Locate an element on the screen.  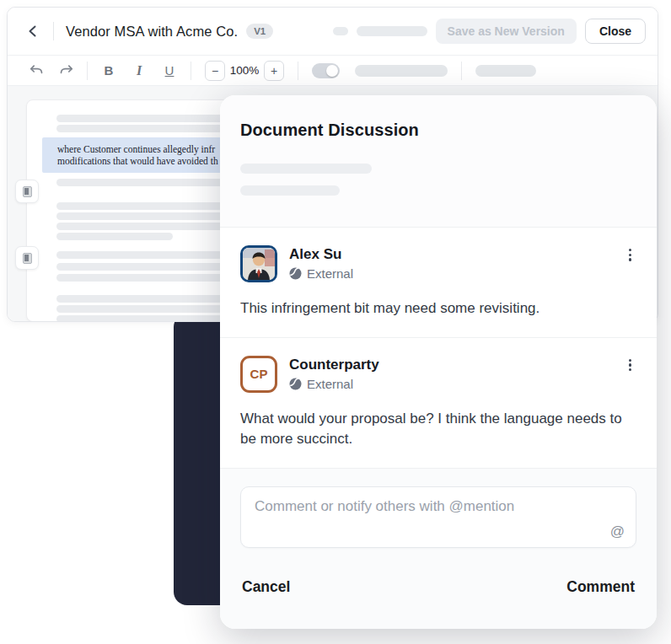
underline-button: U is located at coordinates (169, 71).